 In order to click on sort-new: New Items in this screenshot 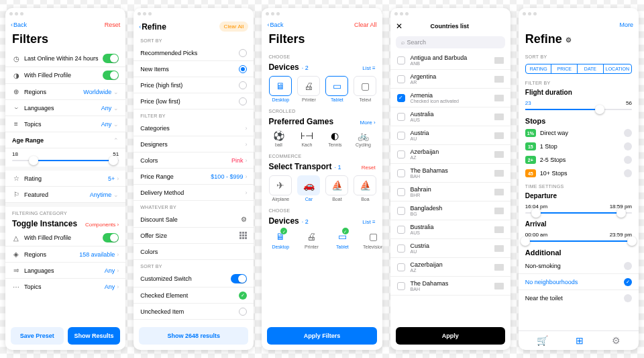, I will do `click(193, 69)`.